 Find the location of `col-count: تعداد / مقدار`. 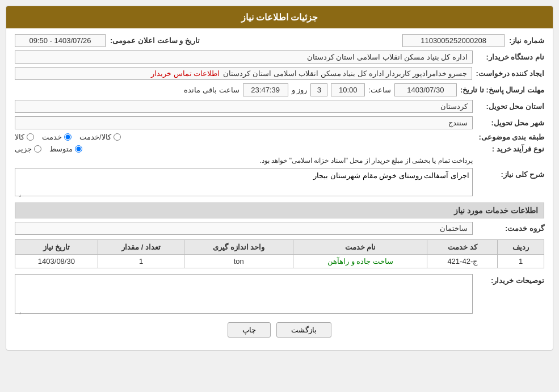

col-count: تعداد / مقدار is located at coordinates (141, 247).